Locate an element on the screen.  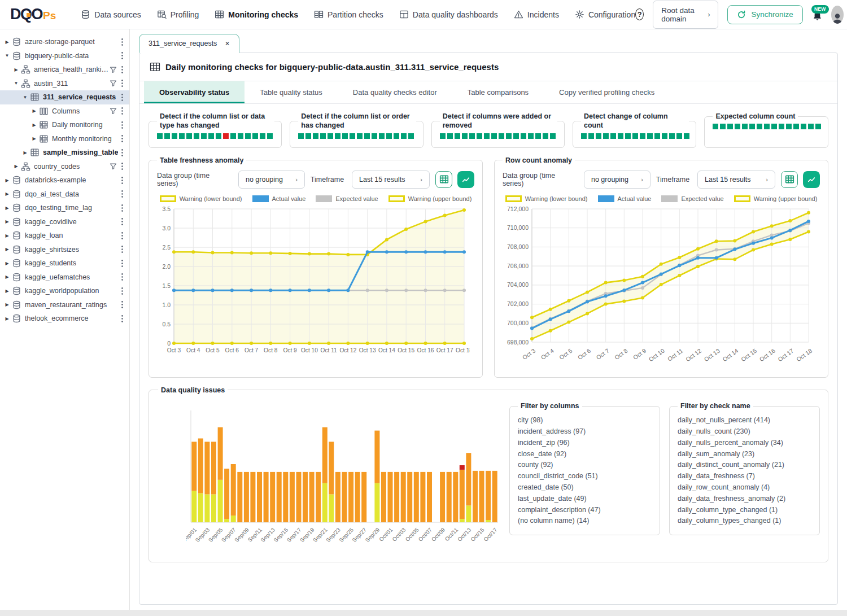
nav-item-configuration: Configuration is located at coordinates (605, 15).